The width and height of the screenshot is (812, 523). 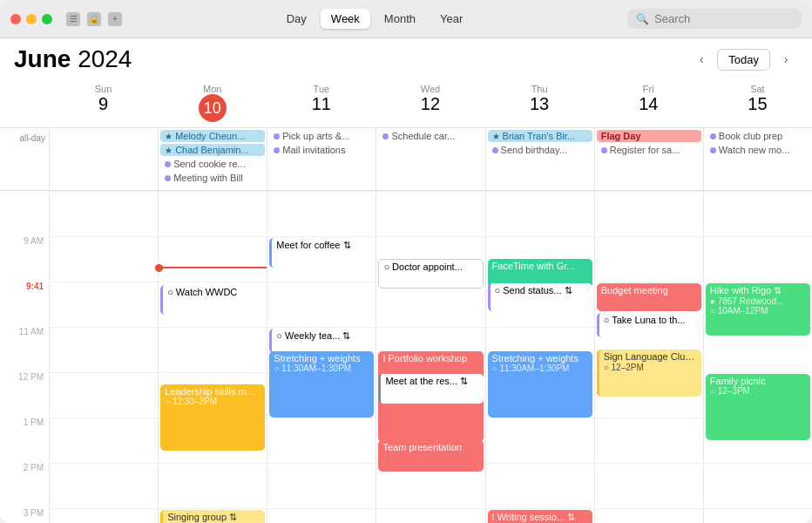 What do you see at coordinates (540, 159) in the screenshot?
I see `allday-thu: ★ Brian Tran's Bir... Send birthday...` at bounding box center [540, 159].